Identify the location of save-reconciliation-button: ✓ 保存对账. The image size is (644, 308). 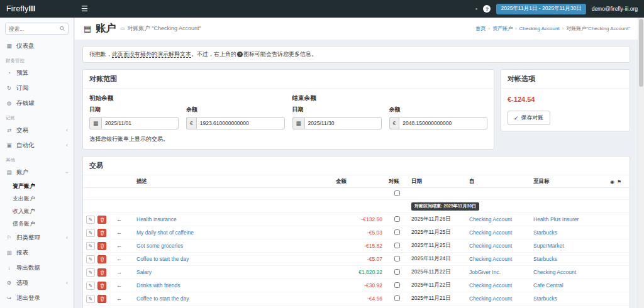
(529, 118).